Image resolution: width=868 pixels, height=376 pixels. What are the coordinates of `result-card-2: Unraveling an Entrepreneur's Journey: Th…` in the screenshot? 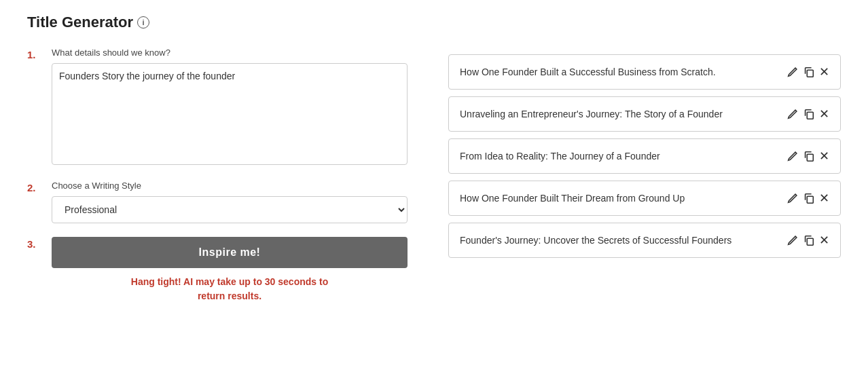 It's located at (645, 114).